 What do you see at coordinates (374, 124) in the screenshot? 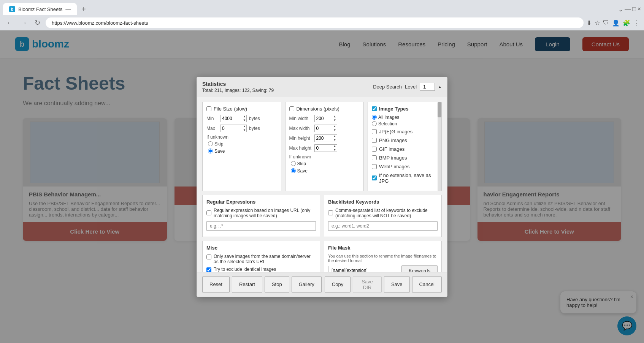
I see `selection-radio` at bounding box center [374, 124].